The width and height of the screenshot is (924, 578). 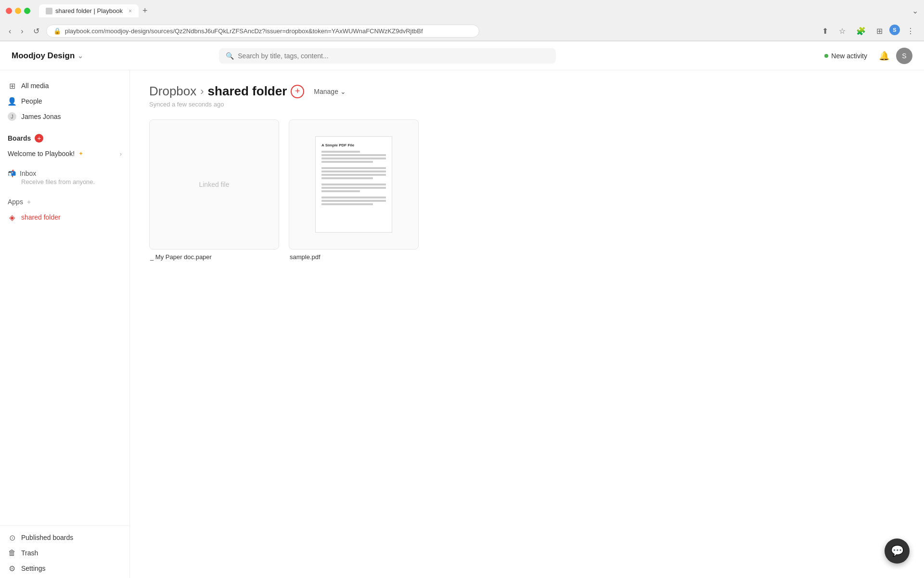 What do you see at coordinates (354, 145) in the screenshot?
I see `pdf-preview-title: A Simple PDF File` at bounding box center [354, 145].